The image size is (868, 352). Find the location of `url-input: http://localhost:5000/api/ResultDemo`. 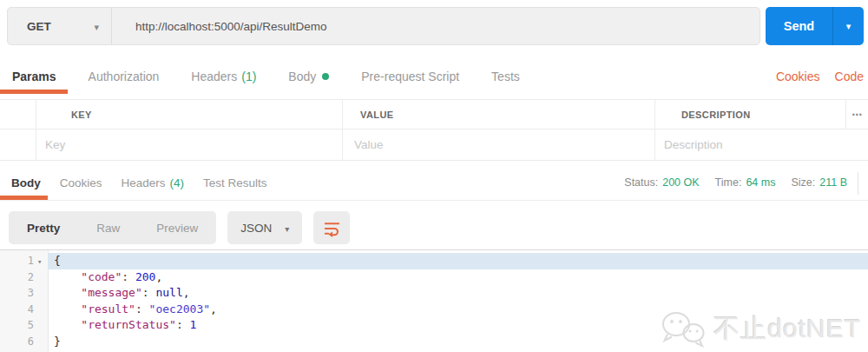

url-input: http://localhost:5000/api/ResultDemo is located at coordinates (436, 26).